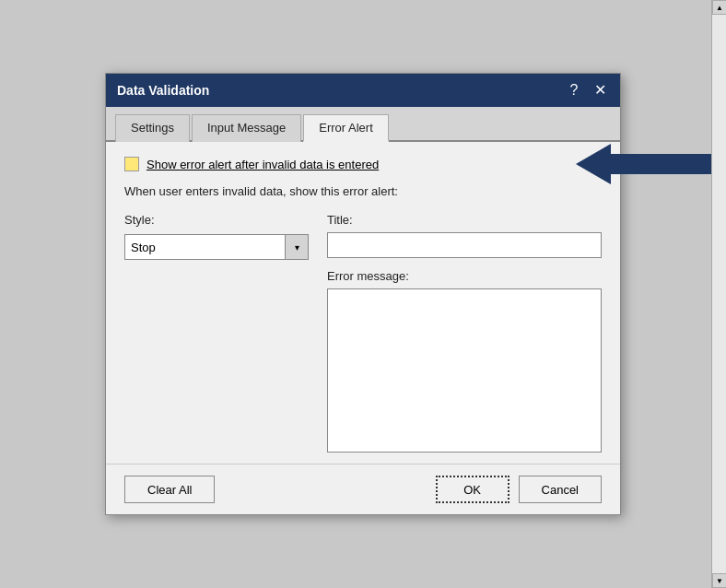 The height and width of the screenshot is (588, 726). What do you see at coordinates (217, 247) in the screenshot?
I see `style-select-wrapper: Stop Warning Information ▾` at bounding box center [217, 247].